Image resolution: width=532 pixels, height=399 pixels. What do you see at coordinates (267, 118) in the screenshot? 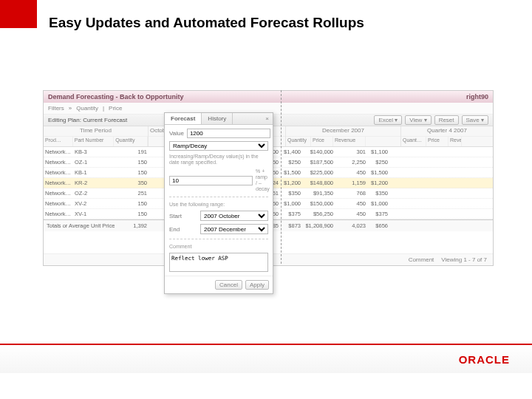
I see `close-icon: ×` at bounding box center [267, 118].